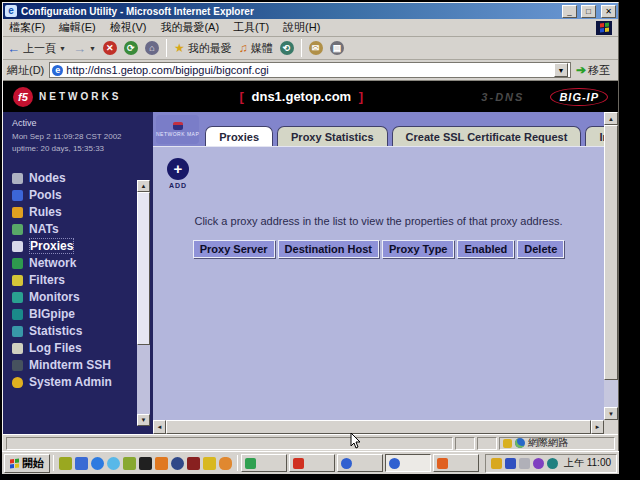 The width and height of the screenshot is (640, 480). What do you see at coordinates (128, 28) in the screenshot?
I see `menu-view: 檢視(V)` at bounding box center [128, 28].